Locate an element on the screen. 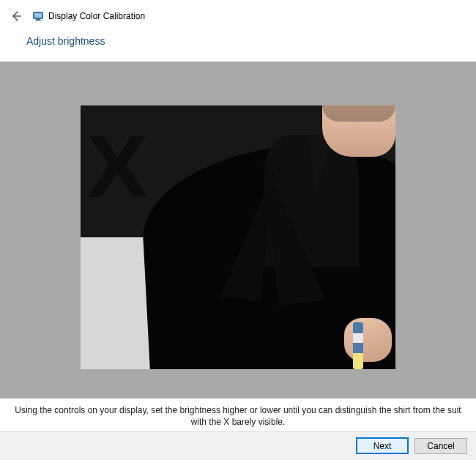 The width and height of the screenshot is (476, 460). button-bar: Next Cancel is located at coordinates (238, 445).